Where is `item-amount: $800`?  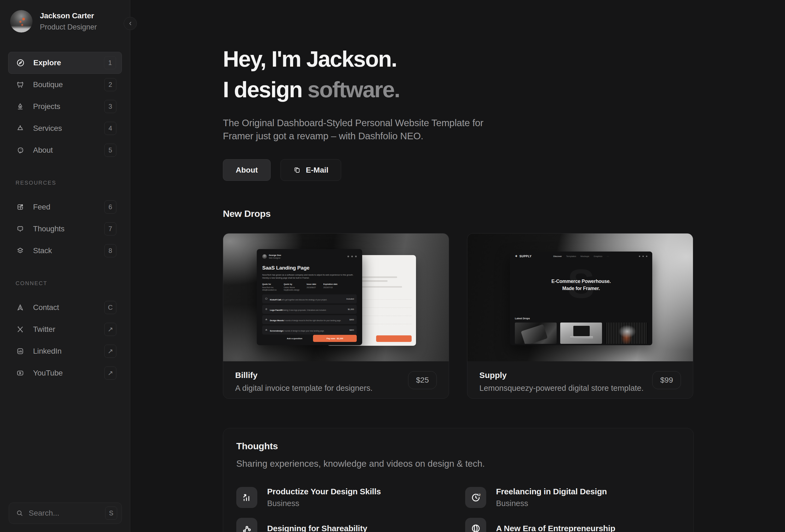
item-amount: $800 is located at coordinates (352, 330).